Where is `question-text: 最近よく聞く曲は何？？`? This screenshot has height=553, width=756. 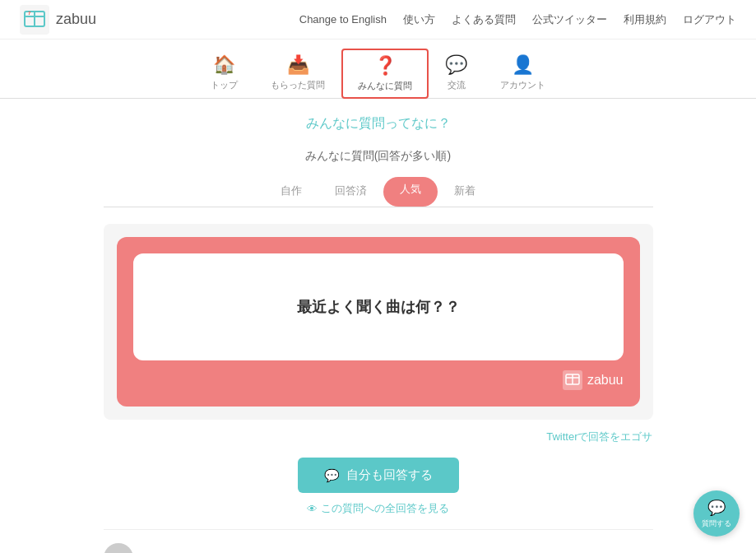 question-text: 最近よく聞く曲は何？？ is located at coordinates (378, 307).